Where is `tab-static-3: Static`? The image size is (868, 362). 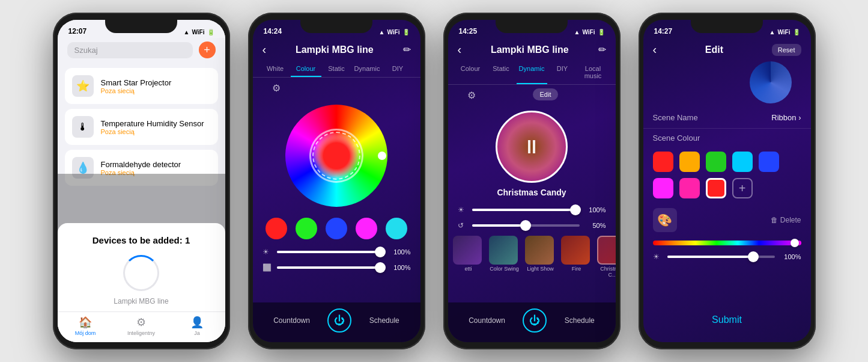 tab-static-3: Static is located at coordinates (501, 73).